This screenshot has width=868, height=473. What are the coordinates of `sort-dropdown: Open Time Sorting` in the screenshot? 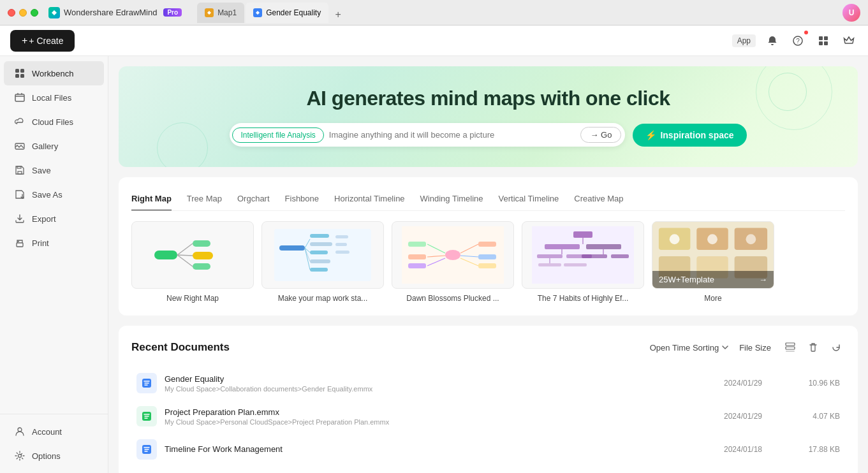 It's located at (689, 348).